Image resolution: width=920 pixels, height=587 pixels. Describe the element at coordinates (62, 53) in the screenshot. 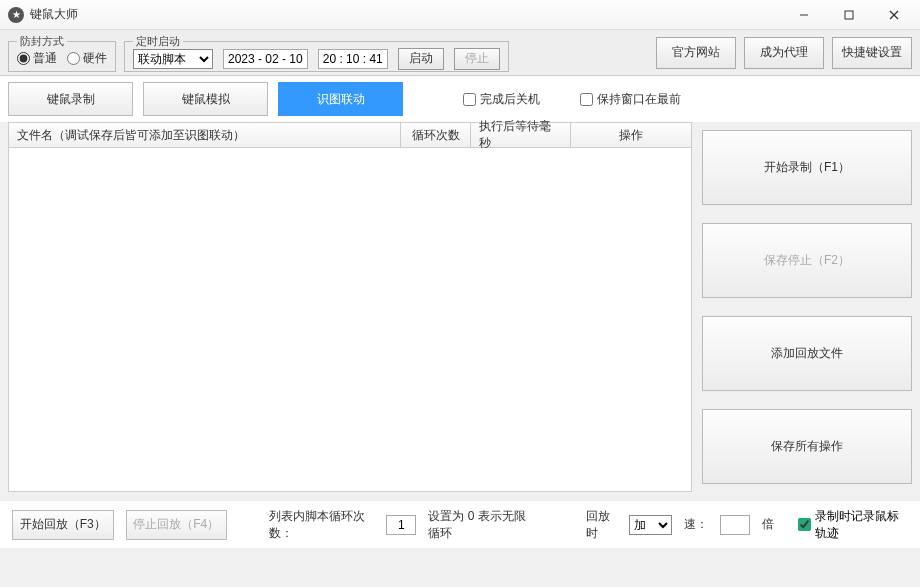

I see `antiban-group: 防封方式 普通 硬件` at that location.